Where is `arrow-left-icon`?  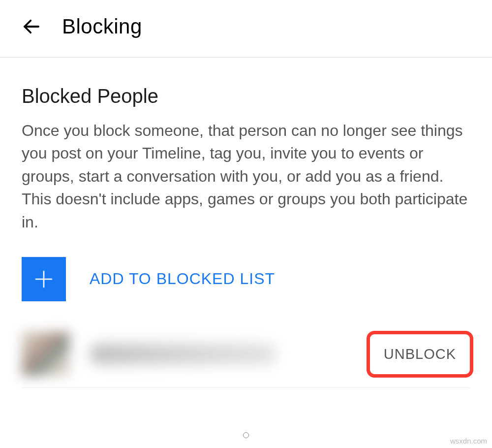
arrow-left-icon is located at coordinates (31, 27).